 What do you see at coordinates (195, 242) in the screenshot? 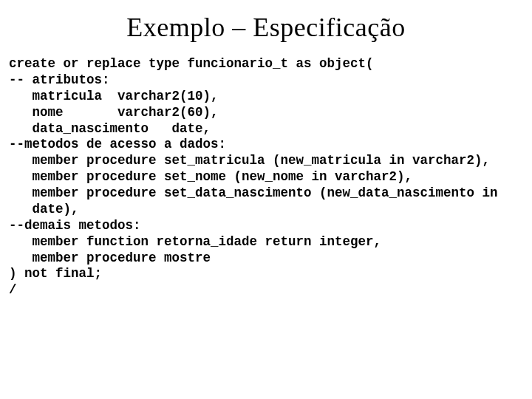
I see `code-line: member function retorna_idade return int…` at bounding box center [195, 242].